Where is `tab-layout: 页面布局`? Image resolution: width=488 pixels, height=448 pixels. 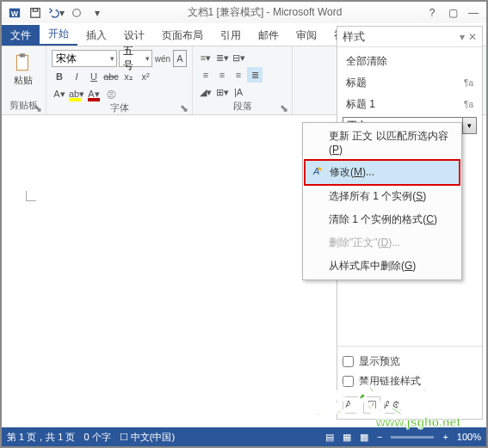 tab-layout: 页面布局 is located at coordinates (182, 35).